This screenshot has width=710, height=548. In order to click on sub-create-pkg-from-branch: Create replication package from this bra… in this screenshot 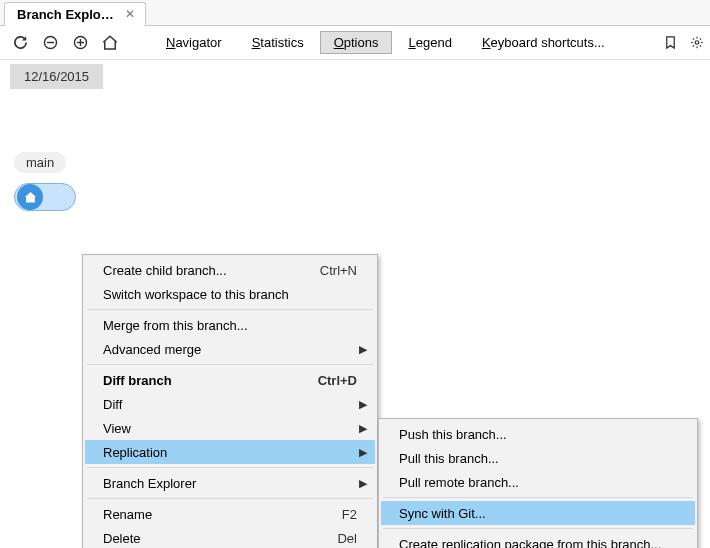, I will do `click(538, 540)`.